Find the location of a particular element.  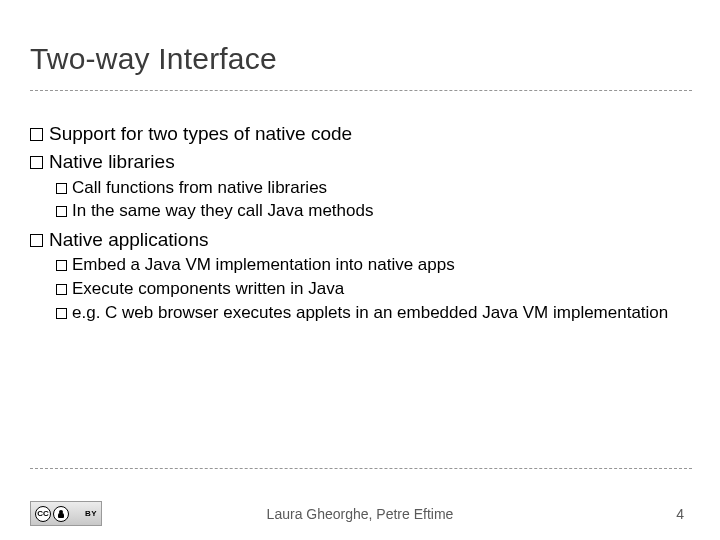

bullet-level2: e.g. C web browser executes applets in a… is located at coordinates (373, 313).